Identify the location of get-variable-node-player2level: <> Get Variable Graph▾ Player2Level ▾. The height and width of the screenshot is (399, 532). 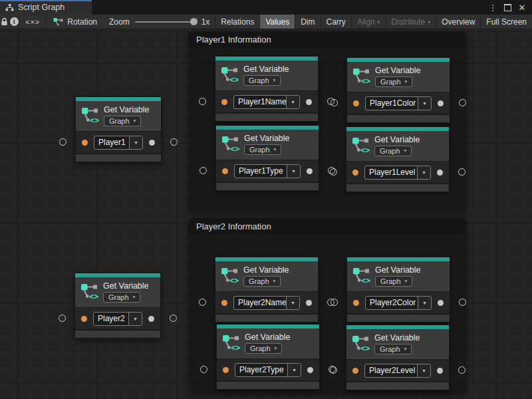
(398, 358).